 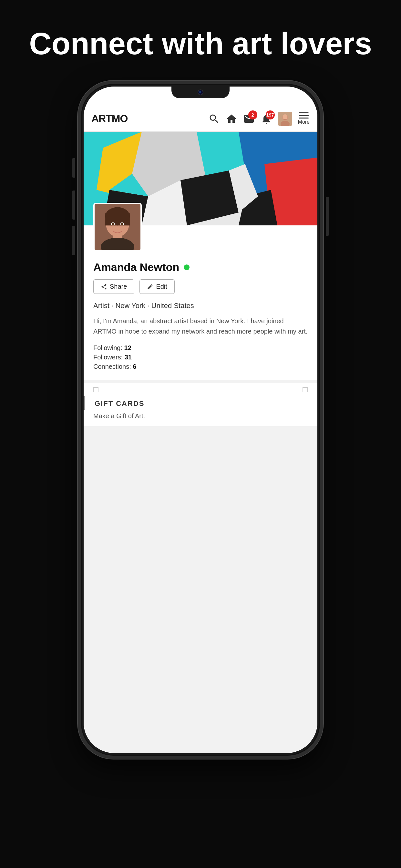 What do you see at coordinates (118, 227) in the screenshot?
I see `profile-avatar-image` at bounding box center [118, 227].